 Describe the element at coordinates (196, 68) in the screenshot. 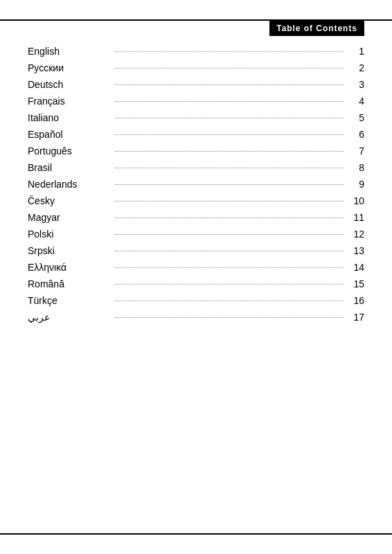

I see `toc-row: Русскии2` at that location.